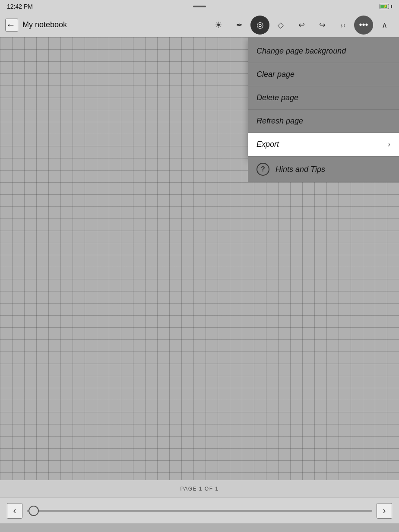  Describe the element at coordinates (384, 511) in the screenshot. I see `next-arrow-icon: ›` at that location.